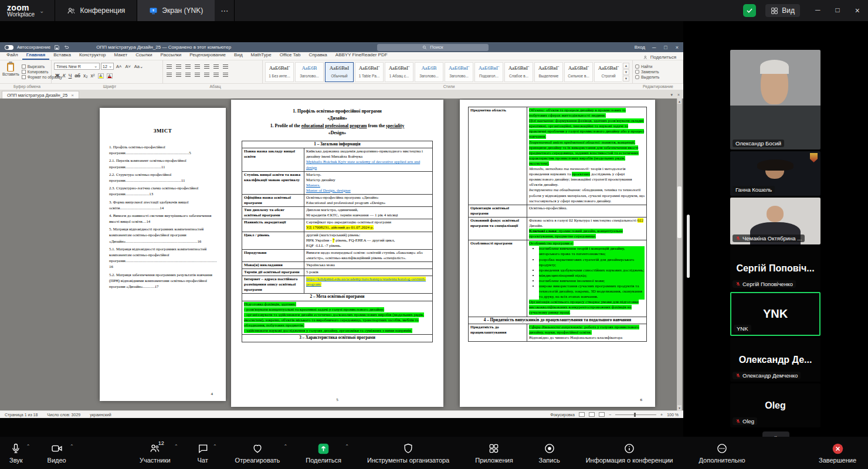 This screenshot has width=868, height=469. Describe the element at coordinates (602, 414) in the screenshot. I see `web-layout-icon` at that location.